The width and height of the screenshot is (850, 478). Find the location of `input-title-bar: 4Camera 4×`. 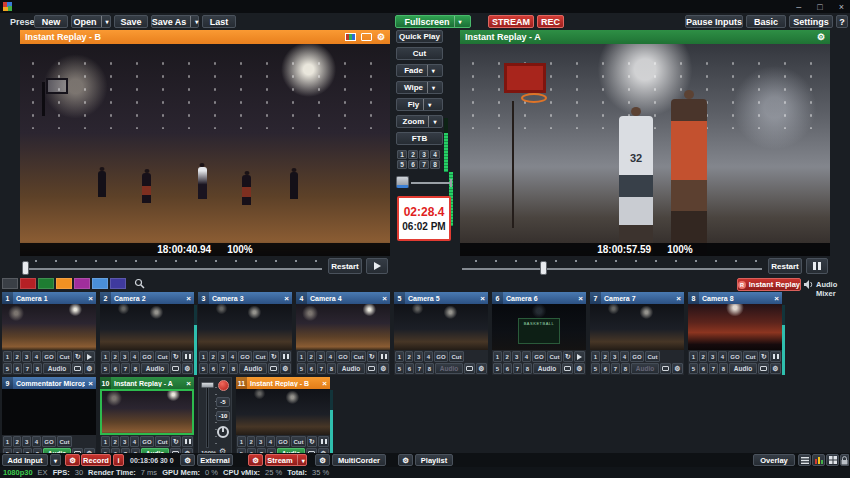

input-title-bar: 4Camera 4× is located at coordinates (343, 298).